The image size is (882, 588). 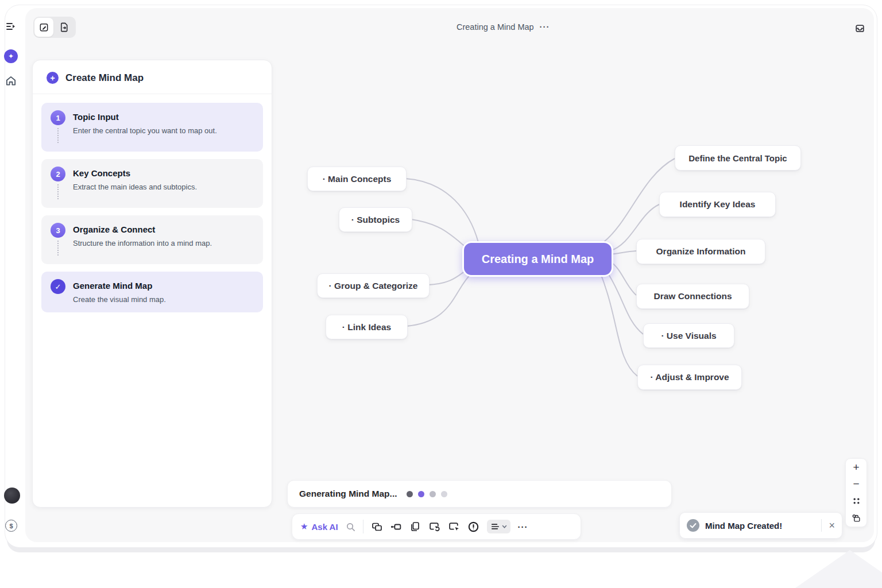 What do you see at coordinates (363, 527) in the screenshot?
I see `toolbar-divider` at bounding box center [363, 527].